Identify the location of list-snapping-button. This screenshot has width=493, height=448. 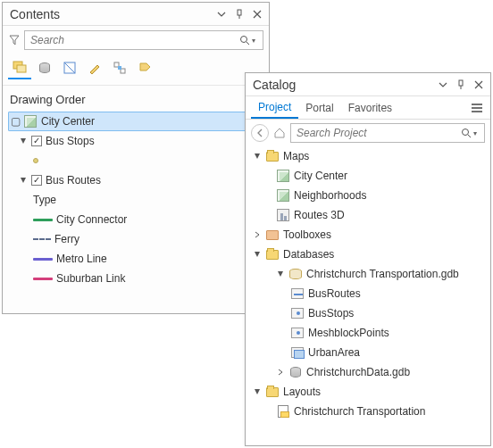
(120, 68).